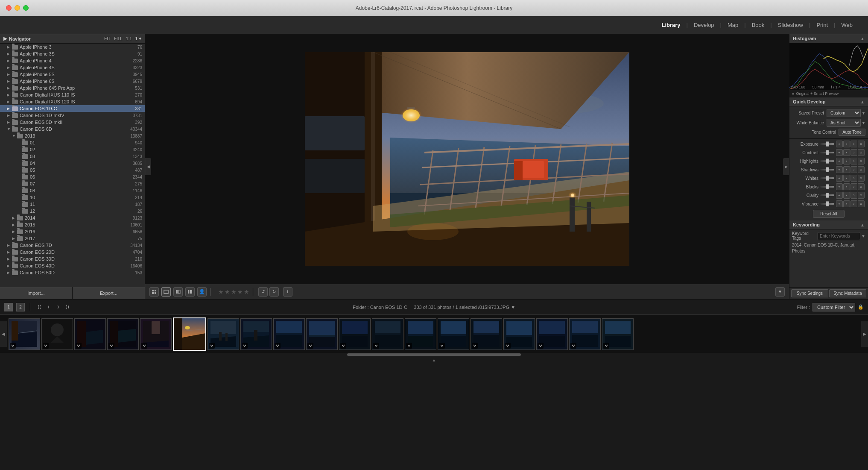 Image resolution: width=868 pixels, height=470 pixels. I want to click on folder-12: 12 26, so click(73, 211).